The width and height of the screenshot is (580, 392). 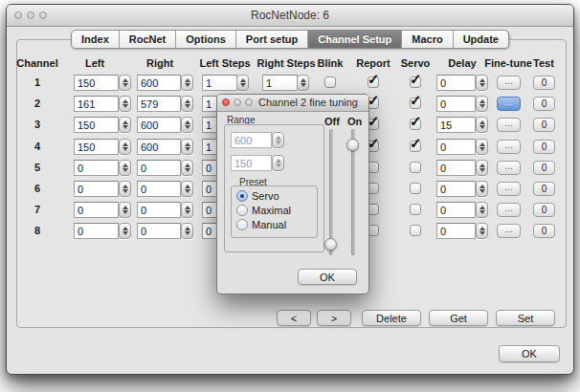 What do you see at coordinates (331, 192) in the screenshot?
I see `off-slider` at bounding box center [331, 192].